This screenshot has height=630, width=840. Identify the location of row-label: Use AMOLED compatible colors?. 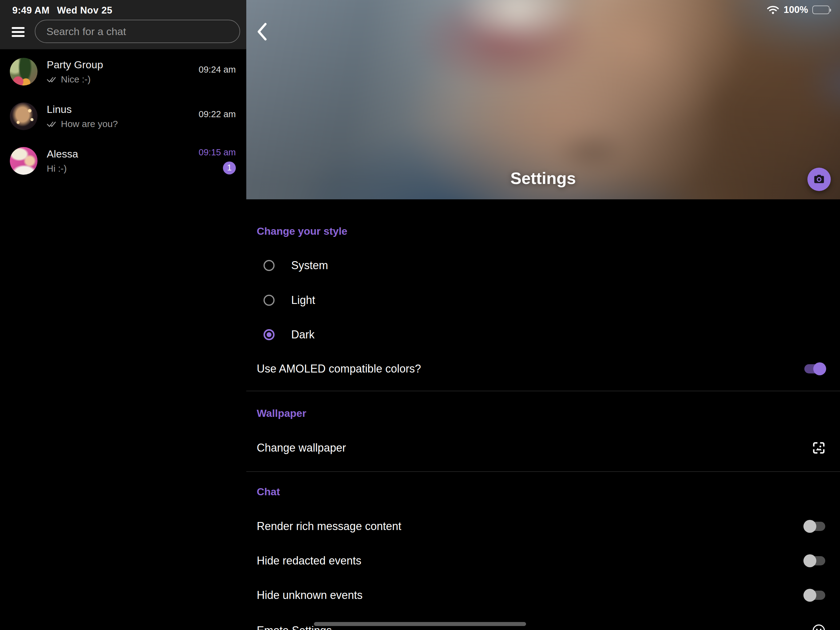
(339, 369).